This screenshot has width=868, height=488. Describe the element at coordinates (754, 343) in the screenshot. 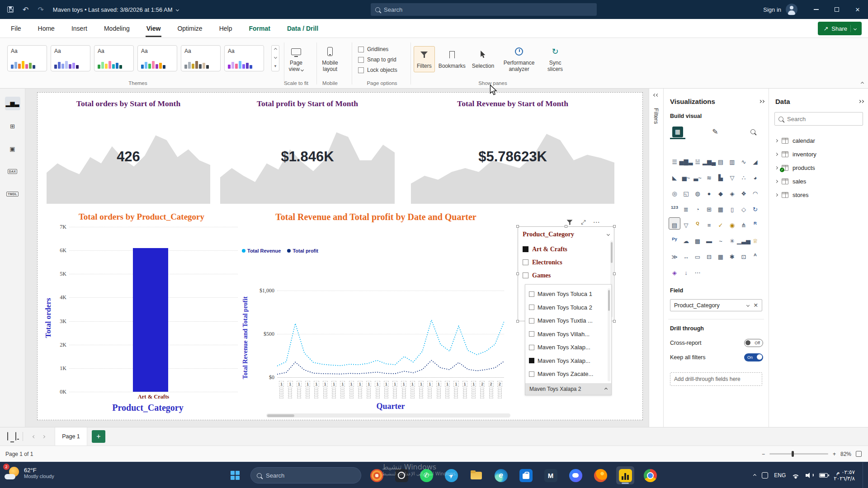

I see `cross-report-toggle: Off` at that location.